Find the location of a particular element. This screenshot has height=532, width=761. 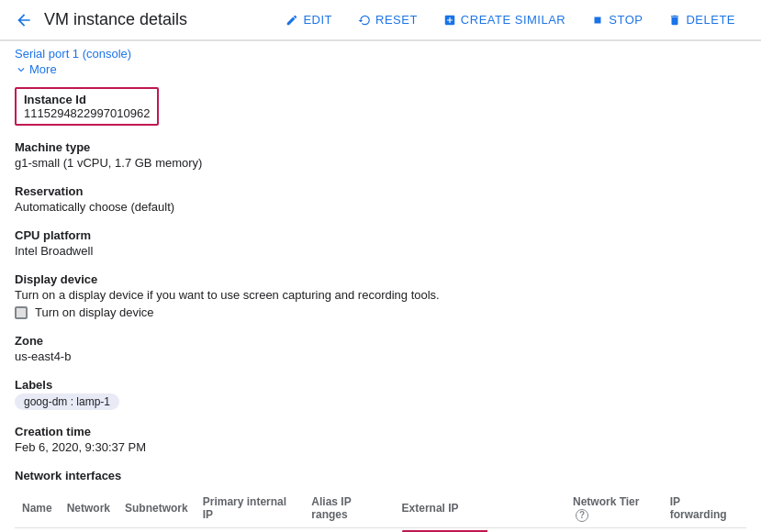

display-device-checkbox-row: Turn on display device is located at coordinates (380, 312).